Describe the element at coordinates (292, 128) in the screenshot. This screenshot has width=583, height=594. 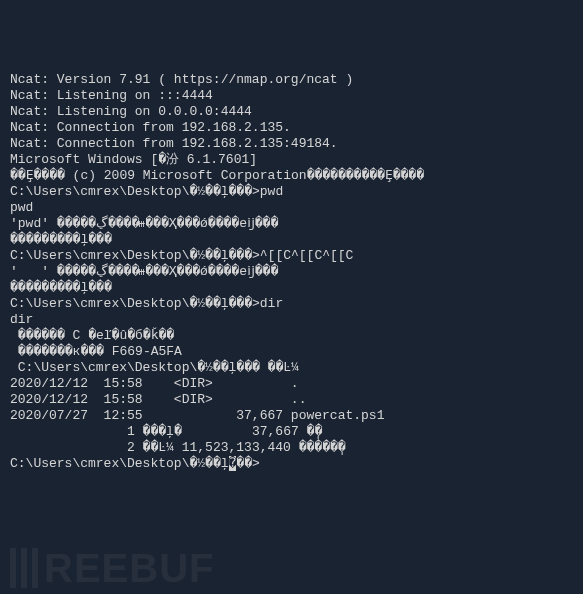
I see `terminal-line: Ncat: Connection from 192.168.2.135.` at that location.